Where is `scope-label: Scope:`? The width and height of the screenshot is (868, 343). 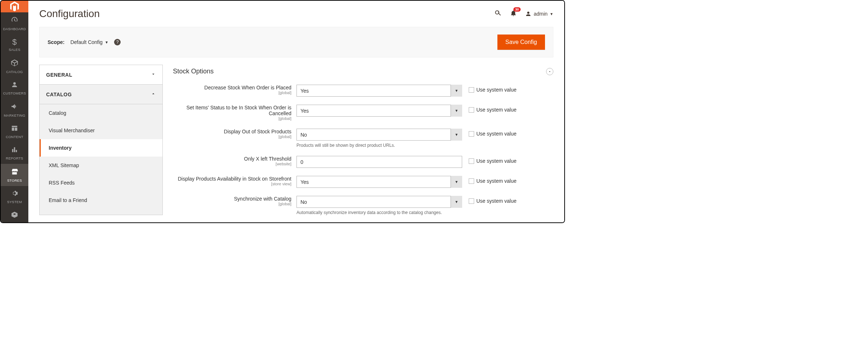
scope-label: Scope: is located at coordinates (56, 42).